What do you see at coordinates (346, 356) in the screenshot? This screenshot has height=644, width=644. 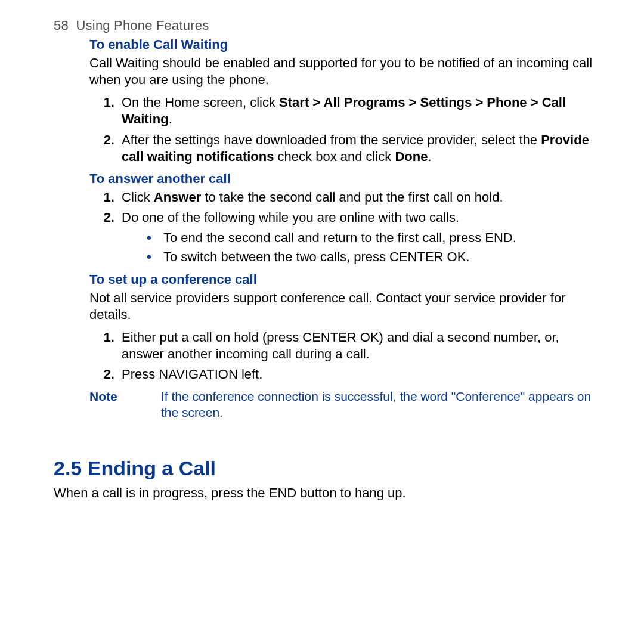 I see `steps-conference: Either put a call on hold (press CENTER …` at bounding box center [346, 356].